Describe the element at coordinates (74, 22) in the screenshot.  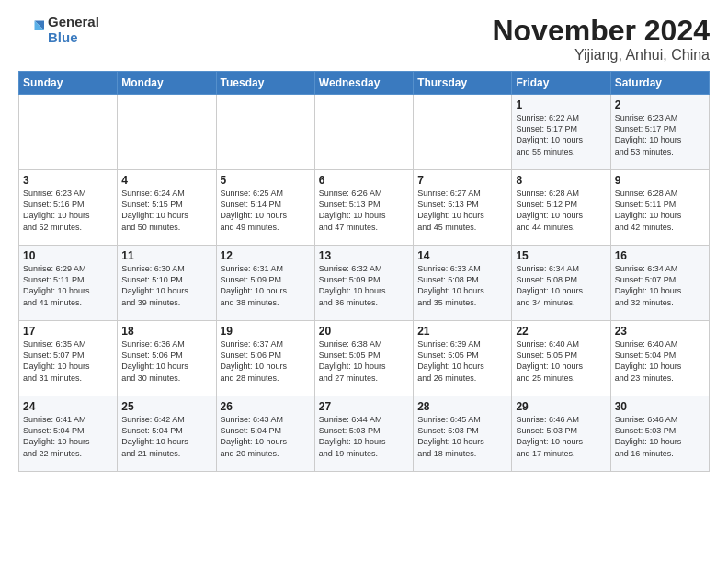
I see `logo-general: General` at that location.